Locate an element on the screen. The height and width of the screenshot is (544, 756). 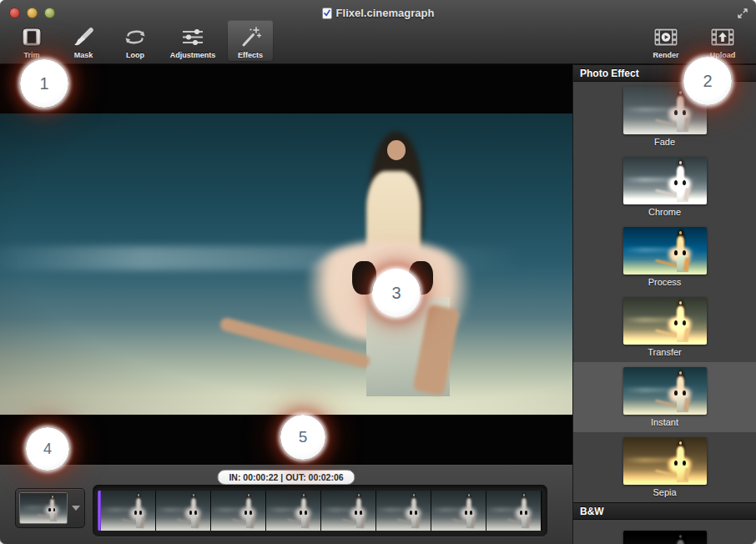
adjustments-button: Adjustments is located at coordinates (193, 41).